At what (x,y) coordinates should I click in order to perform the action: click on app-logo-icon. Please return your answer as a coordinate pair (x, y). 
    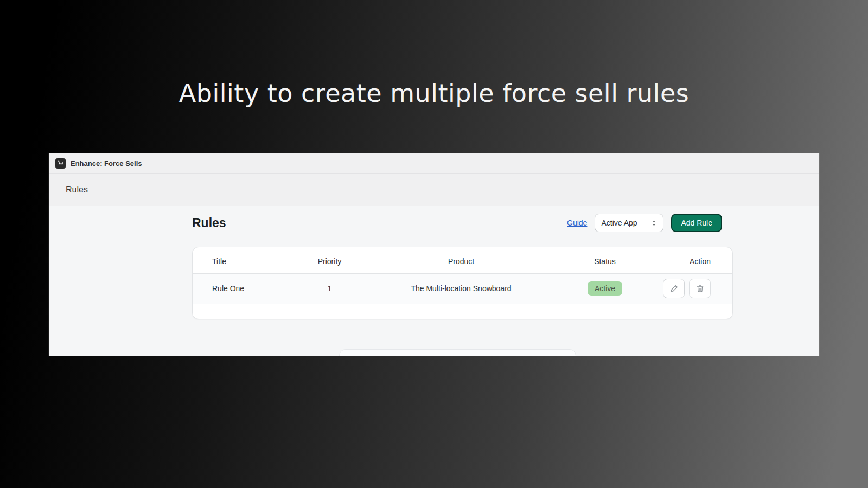
    Looking at the image, I should click on (61, 164).